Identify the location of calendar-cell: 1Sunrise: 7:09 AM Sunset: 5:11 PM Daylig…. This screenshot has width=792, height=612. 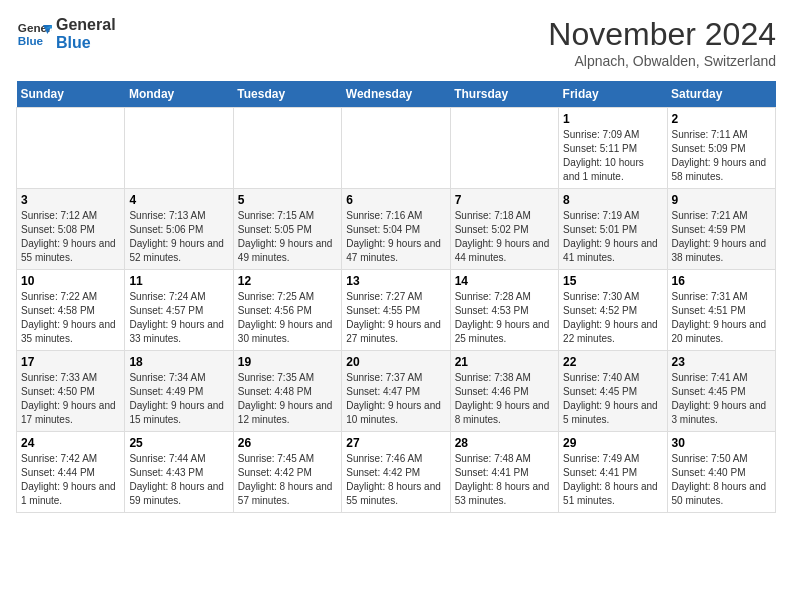
(613, 148).